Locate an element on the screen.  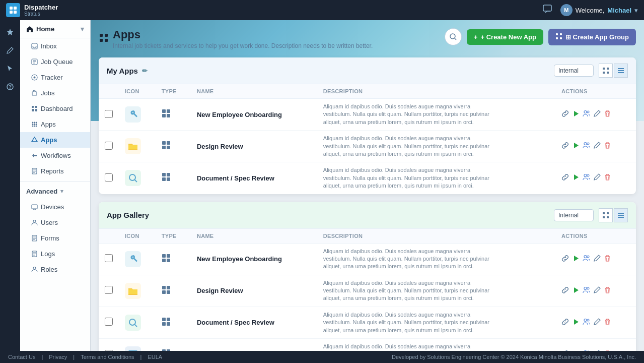
footer-terms: Terms and Conditions is located at coordinates (107, 357).